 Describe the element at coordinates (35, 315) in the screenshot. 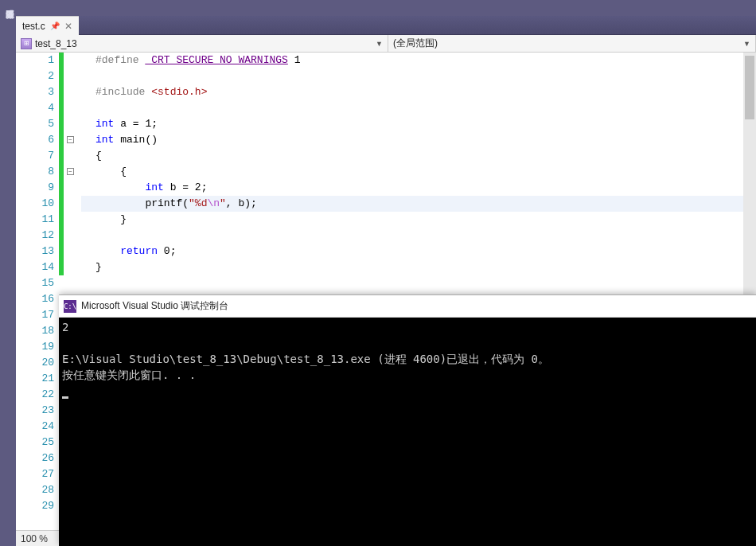

I see `line-number: 17` at that location.